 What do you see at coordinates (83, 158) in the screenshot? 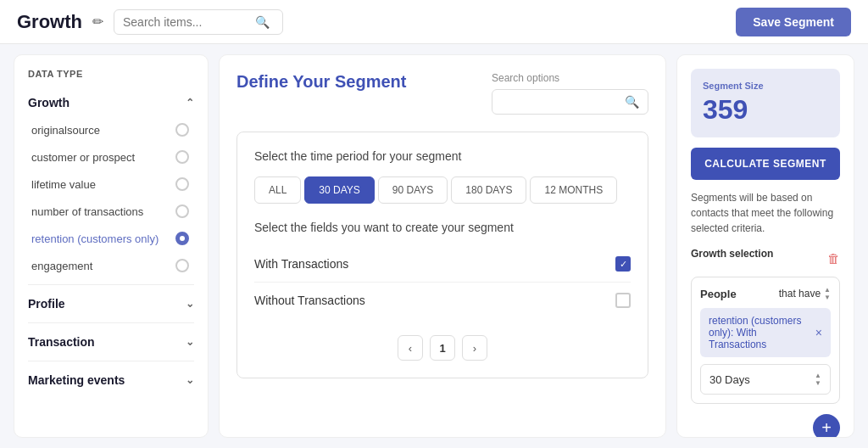
I see `sidebar-item-label: customer or prospect` at bounding box center [83, 158].